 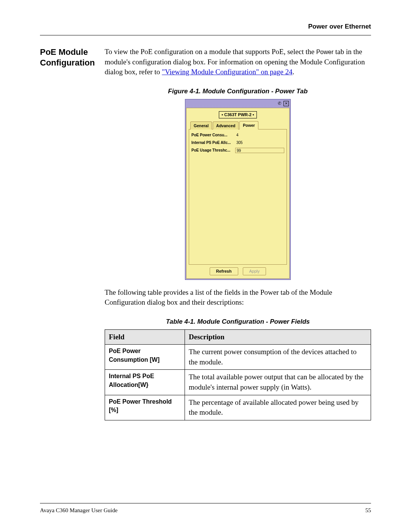 What do you see at coordinates (145, 407) in the screenshot?
I see `table-cell-field: PoE Power Threshold [%]` at bounding box center [145, 407].